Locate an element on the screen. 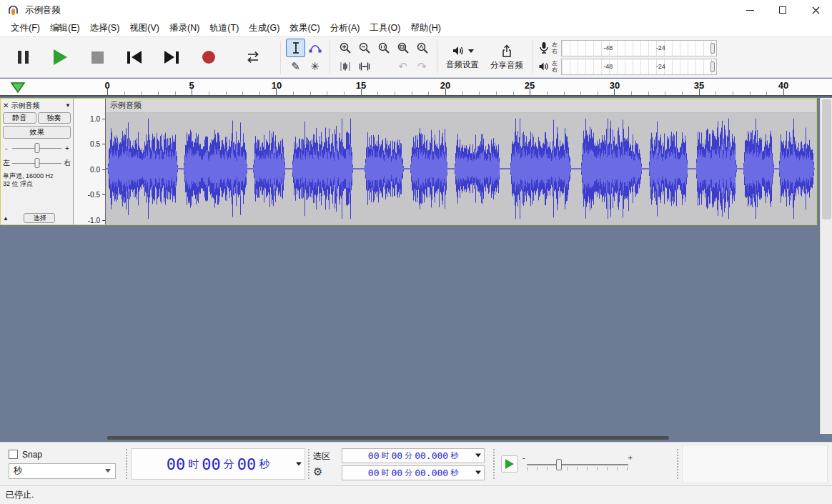  multi-tool-button: ✳ is located at coordinates (315, 66).